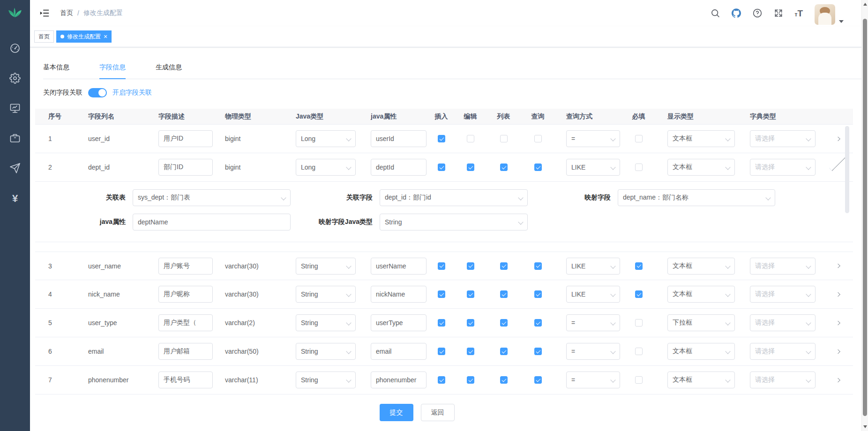 The width and height of the screenshot is (868, 431). What do you see at coordinates (15, 199) in the screenshot?
I see `sidebar-item-finance: ¥` at bounding box center [15, 199].